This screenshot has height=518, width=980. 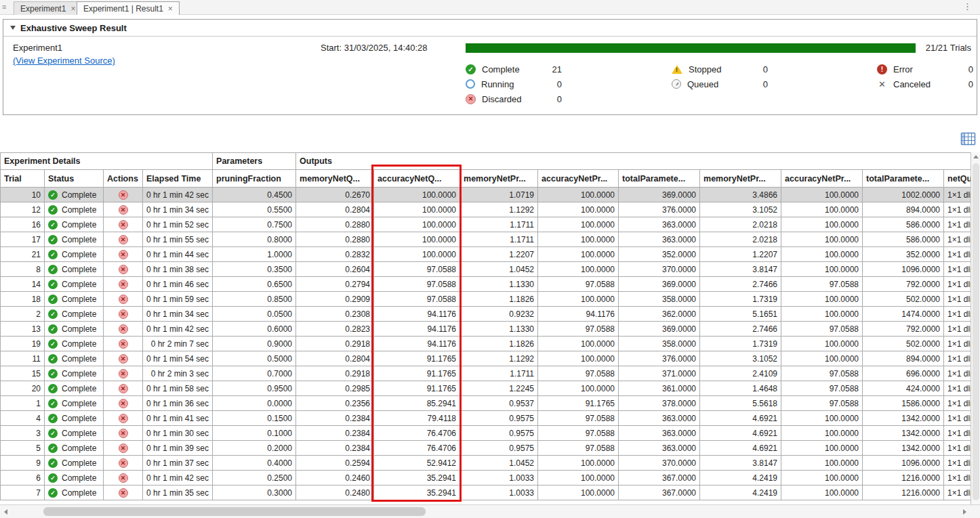 What do you see at coordinates (968, 7) in the screenshot?
I see `more-options-icon: ⋮` at bounding box center [968, 7].